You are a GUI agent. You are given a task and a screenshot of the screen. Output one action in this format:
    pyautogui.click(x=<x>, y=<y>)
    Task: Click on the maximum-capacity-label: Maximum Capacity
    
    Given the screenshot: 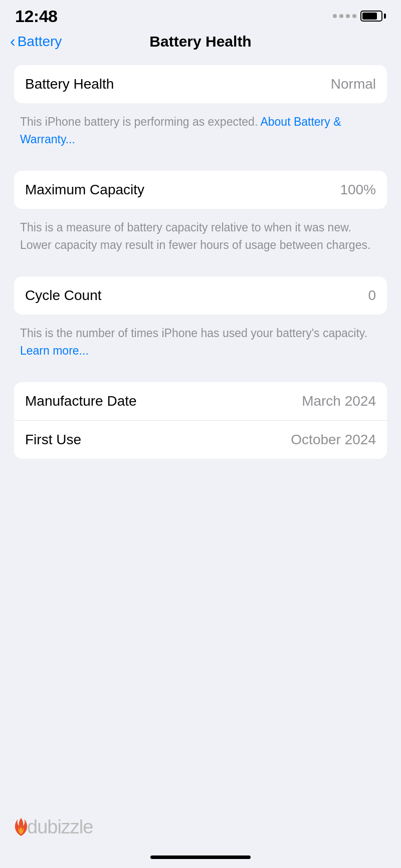 What is the action you would take?
    pyautogui.click(x=85, y=190)
    